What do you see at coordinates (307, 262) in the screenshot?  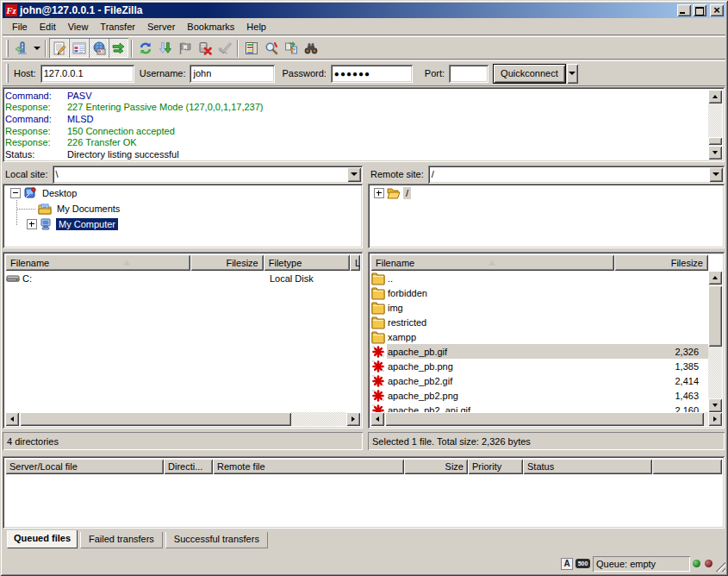 I see `column-header-filetype: Filetype` at bounding box center [307, 262].